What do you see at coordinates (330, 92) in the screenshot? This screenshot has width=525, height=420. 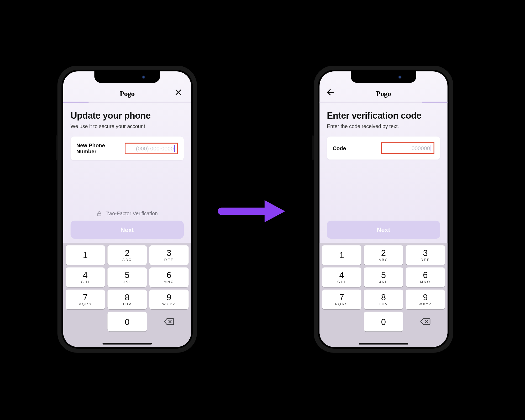 I see `back-arrow-icon` at bounding box center [330, 92].